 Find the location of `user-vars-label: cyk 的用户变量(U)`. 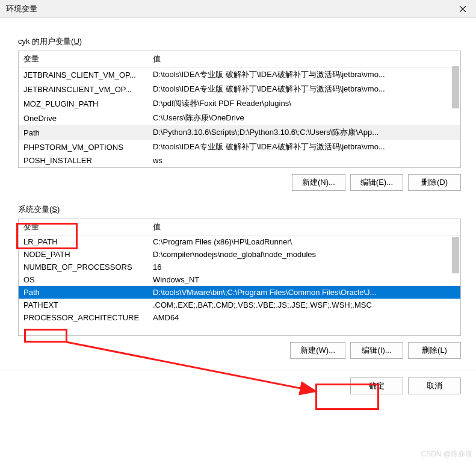

user-vars-label: cyk 的用户变量(U) is located at coordinates (50, 42).